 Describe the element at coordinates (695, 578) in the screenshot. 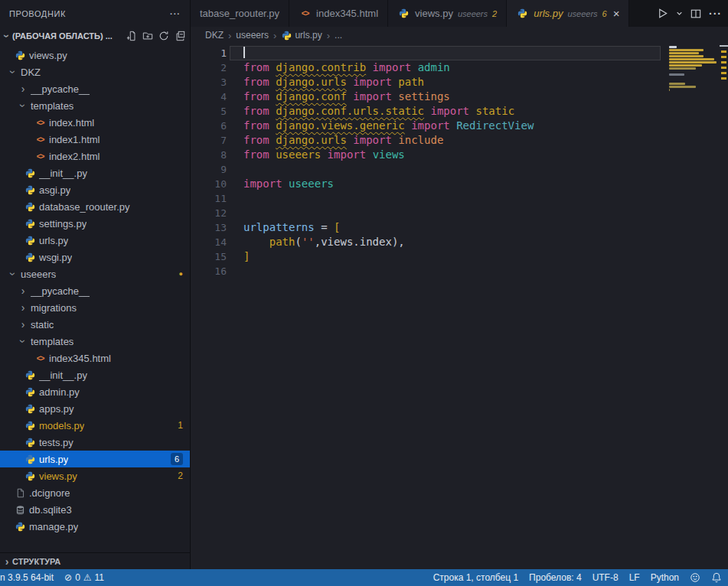

I see `feedback-icon` at that location.